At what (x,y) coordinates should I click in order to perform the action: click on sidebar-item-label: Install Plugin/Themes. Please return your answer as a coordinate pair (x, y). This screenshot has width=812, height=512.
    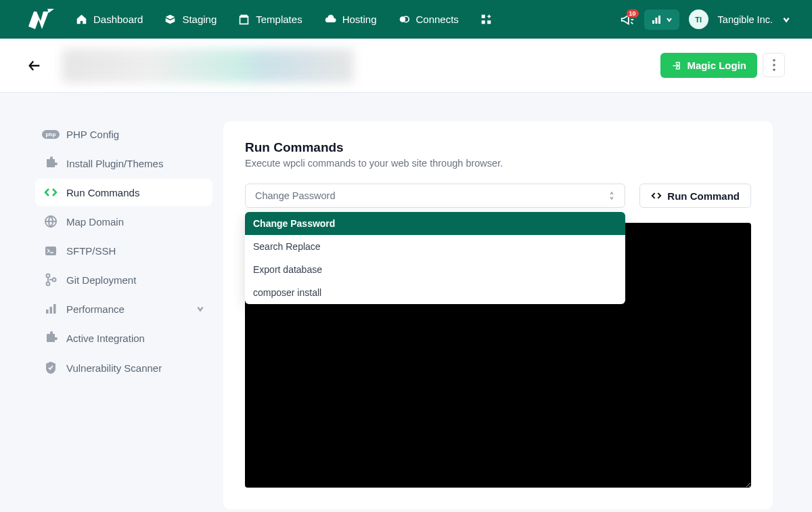
    Looking at the image, I should click on (115, 164).